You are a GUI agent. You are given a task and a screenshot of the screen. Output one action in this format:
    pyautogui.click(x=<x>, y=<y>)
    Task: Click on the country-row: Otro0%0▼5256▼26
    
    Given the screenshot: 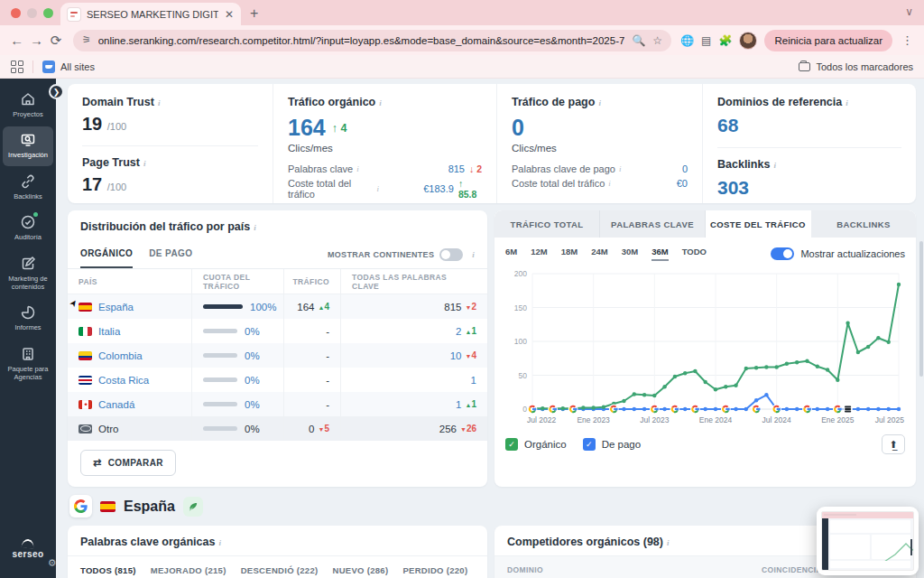 What is the action you would take?
    pyautogui.click(x=278, y=428)
    